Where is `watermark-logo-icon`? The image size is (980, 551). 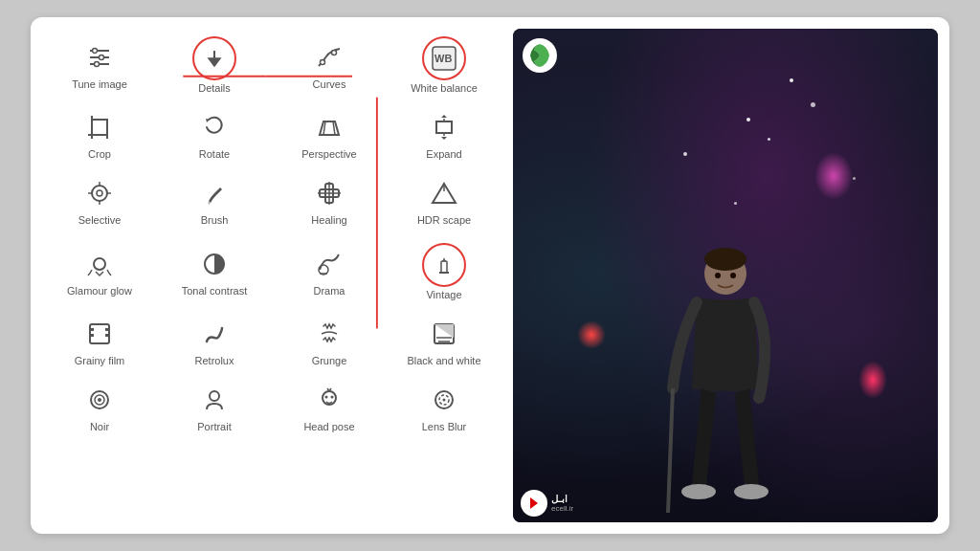 watermark-logo-icon is located at coordinates (534, 503).